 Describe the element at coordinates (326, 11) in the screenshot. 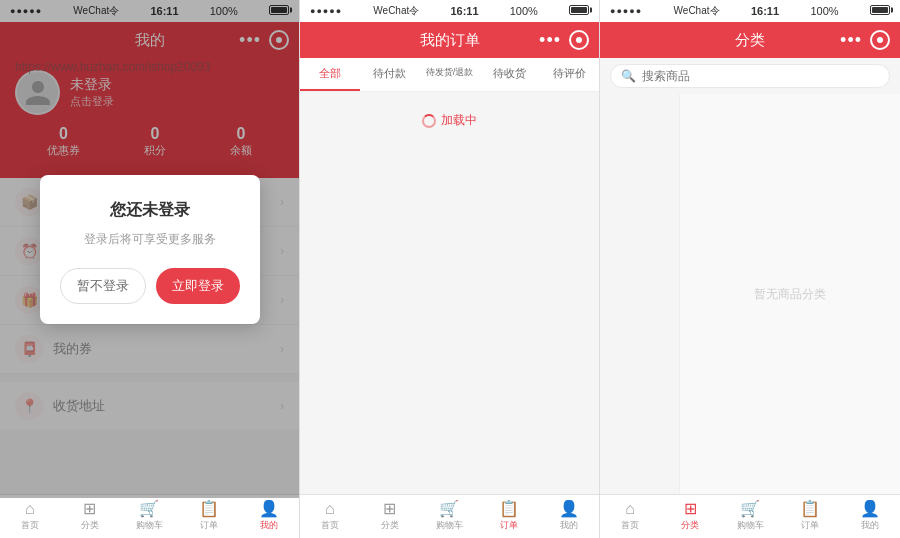

I see `signal-2: ●●●●●` at that location.